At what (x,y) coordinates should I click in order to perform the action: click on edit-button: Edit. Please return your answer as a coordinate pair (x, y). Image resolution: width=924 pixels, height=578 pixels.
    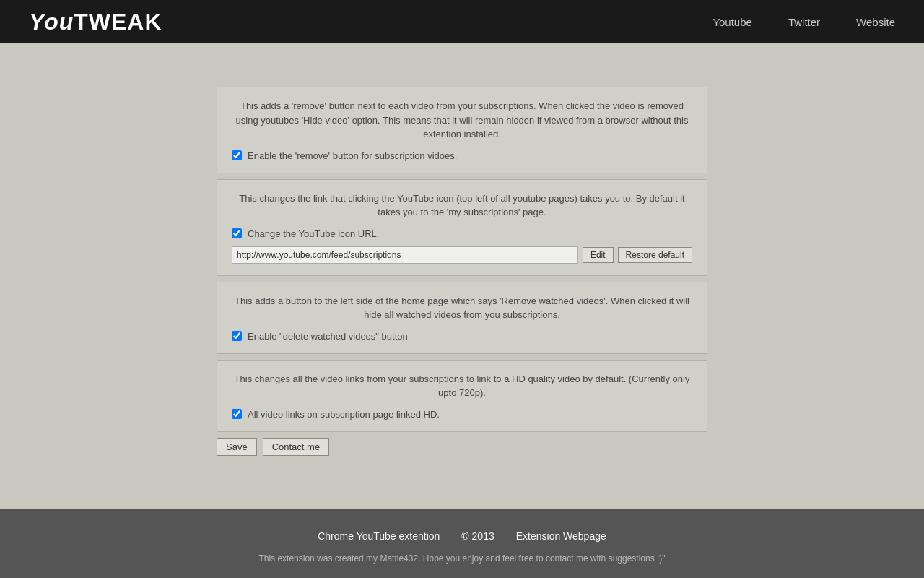
    Looking at the image, I should click on (598, 255).